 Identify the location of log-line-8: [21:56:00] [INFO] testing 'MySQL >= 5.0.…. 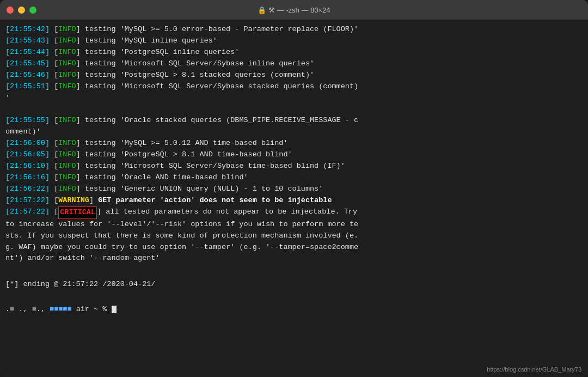
(294, 144).